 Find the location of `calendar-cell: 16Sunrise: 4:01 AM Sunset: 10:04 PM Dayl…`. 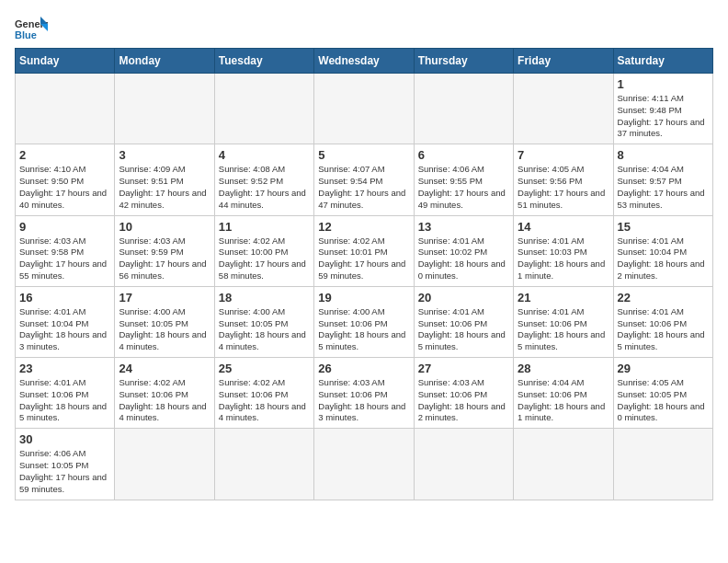

calendar-cell: 16Sunrise: 4:01 AM Sunset: 10:04 PM Dayl… is located at coordinates (65, 322).